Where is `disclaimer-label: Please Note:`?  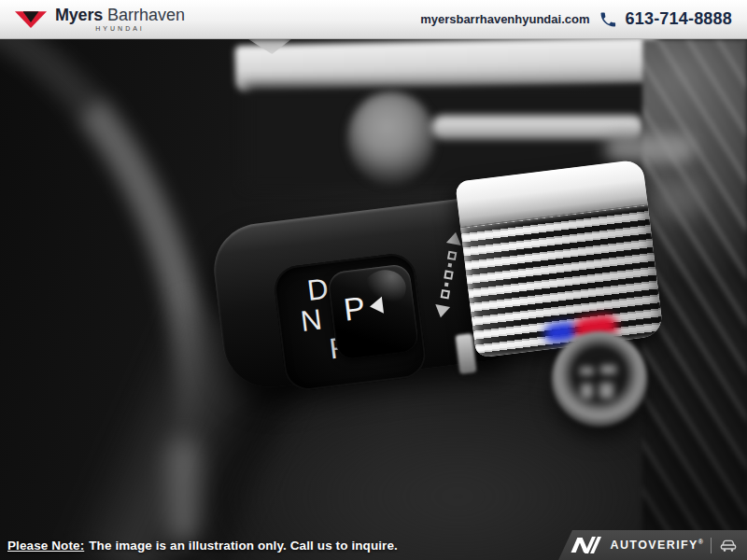
disclaimer-label: Please Note: is located at coordinates (46, 545).